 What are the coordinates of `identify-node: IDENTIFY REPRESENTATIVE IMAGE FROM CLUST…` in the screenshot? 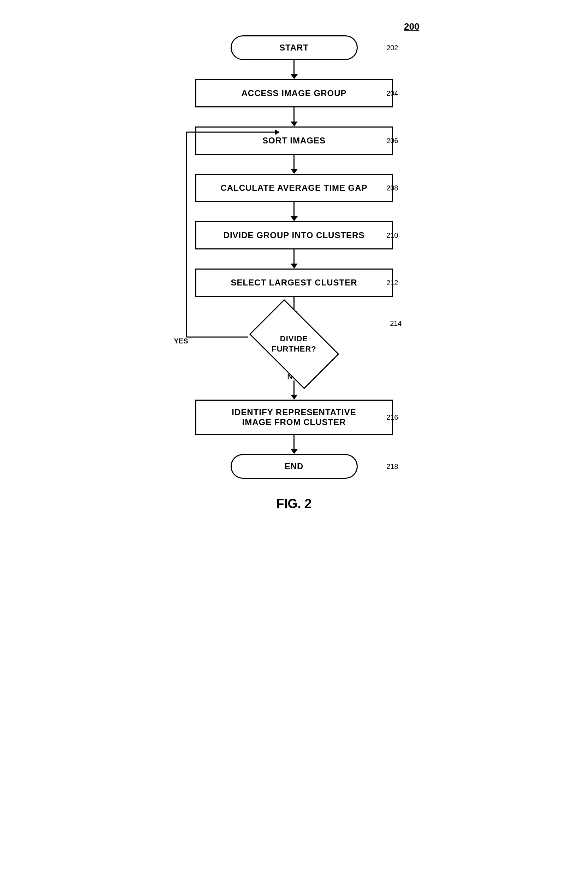 It's located at (294, 417).